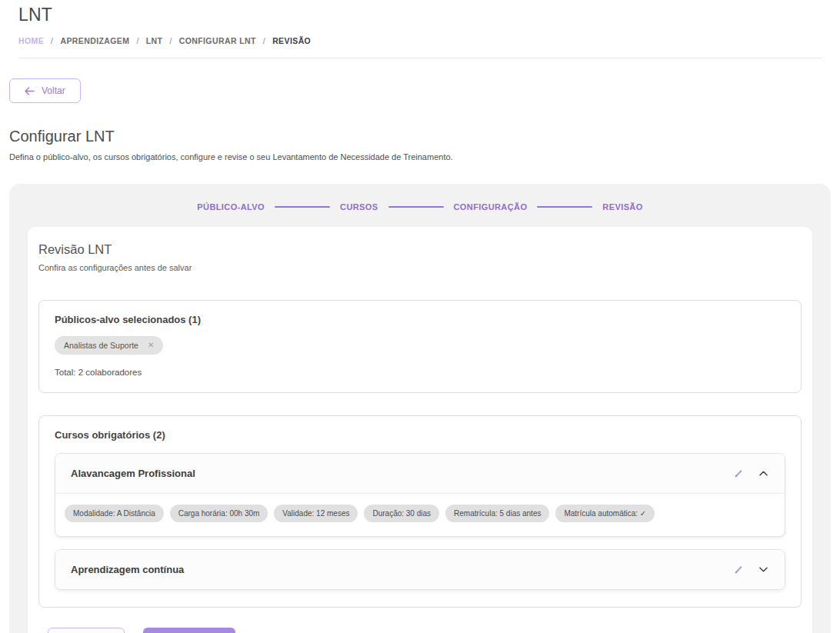 The height and width of the screenshot is (633, 840). What do you see at coordinates (114, 514) in the screenshot?
I see `course-tag-modalidade: Modalidade: A Distância` at bounding box center [114, 514].